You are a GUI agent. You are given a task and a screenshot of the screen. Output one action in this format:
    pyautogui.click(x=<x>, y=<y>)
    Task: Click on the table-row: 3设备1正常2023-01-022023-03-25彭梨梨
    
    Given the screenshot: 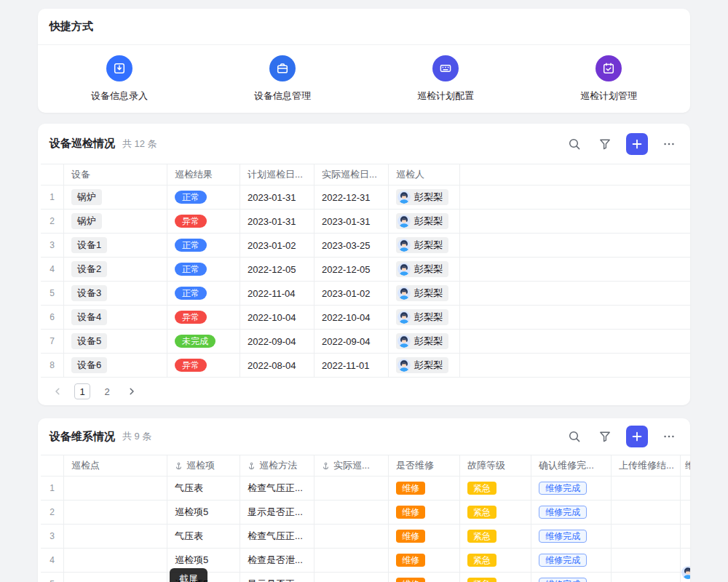 What is the action you would take?
    pyautogui.click(x=365, y=246)
    